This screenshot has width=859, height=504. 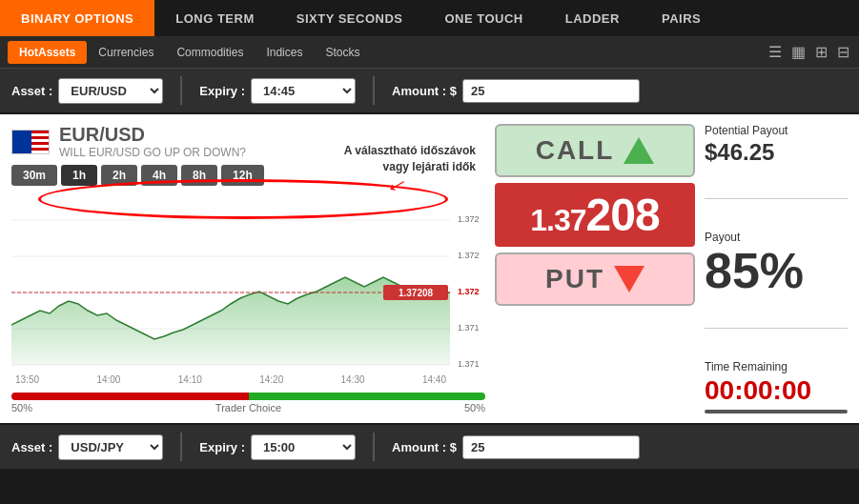 I want to click on bottom-asset-label: Asset :, so click(x=32, y=448).